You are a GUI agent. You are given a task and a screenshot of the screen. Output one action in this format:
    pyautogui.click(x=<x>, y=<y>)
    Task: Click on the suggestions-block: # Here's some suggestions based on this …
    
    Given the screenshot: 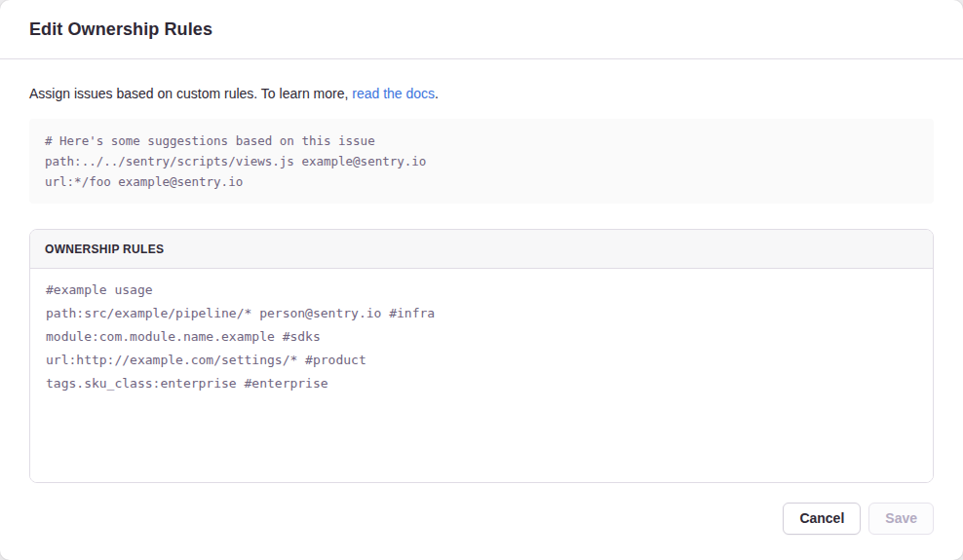 What is the action you would take?
    pyautogui.click(x=482, y=162)
    